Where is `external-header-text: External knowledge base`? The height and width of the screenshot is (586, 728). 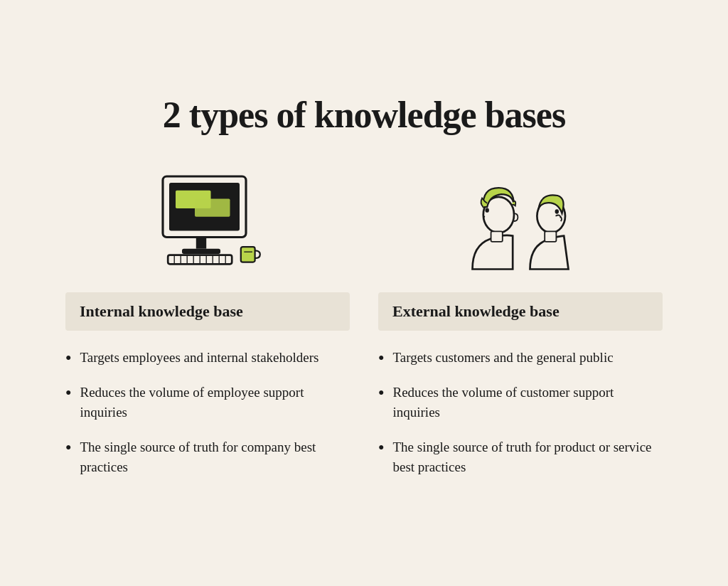
external-header-text: External knowledge base is located at coordinates (476, 311).